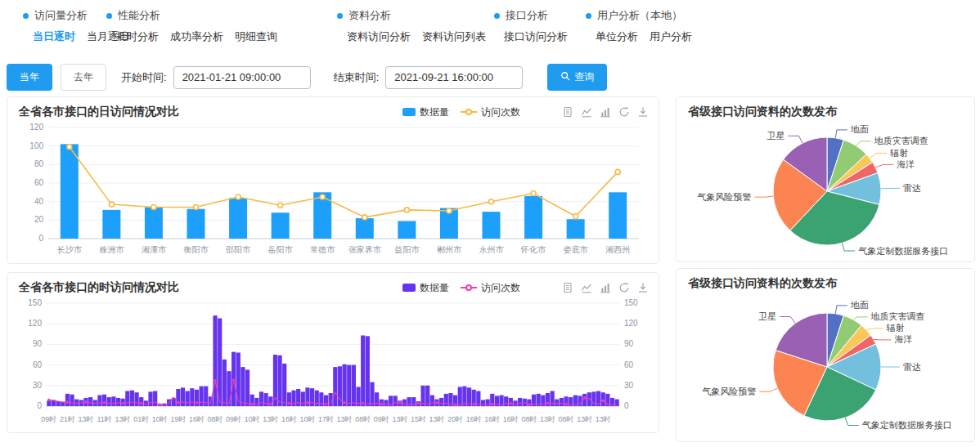 The height and width of the screenshot is (447, 980). What do you see at coordinates (196, 36) in the screenshot?
I see `nav-item: 成功率分析` at bounding box center [196, 36].